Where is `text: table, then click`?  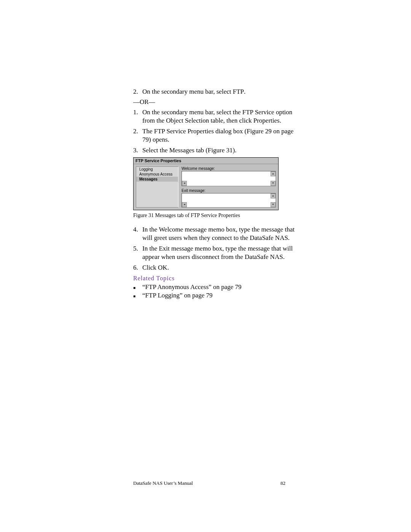
text: table, then click is located at coordinates (231, 120).